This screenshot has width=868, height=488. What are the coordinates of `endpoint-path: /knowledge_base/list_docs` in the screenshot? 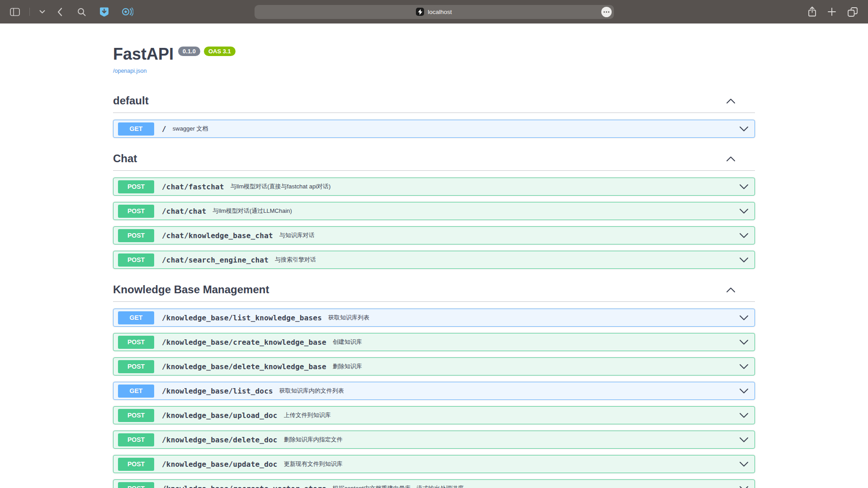 It's located at (217, 391).